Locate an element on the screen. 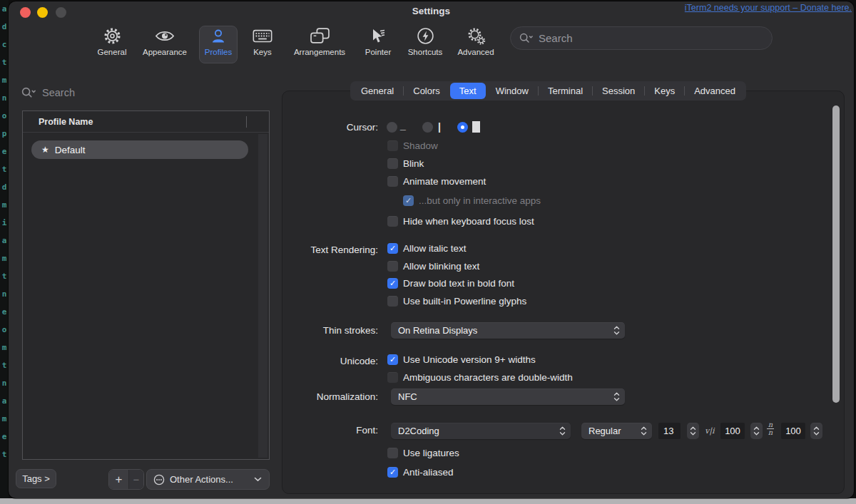 Image resolution: width=856 pixels, height=504 pixels. background-terminal-strip: a d c t m n o p e t d m i a m t n e o m … is located at coordinates (4, 252).